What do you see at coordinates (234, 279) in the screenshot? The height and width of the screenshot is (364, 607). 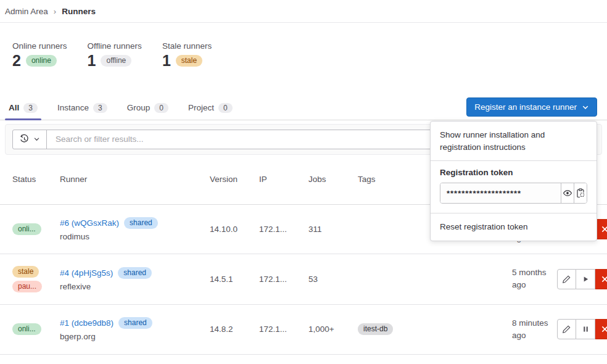 I see `runner-version: 14.5.1` at bounding box center [234, 279].